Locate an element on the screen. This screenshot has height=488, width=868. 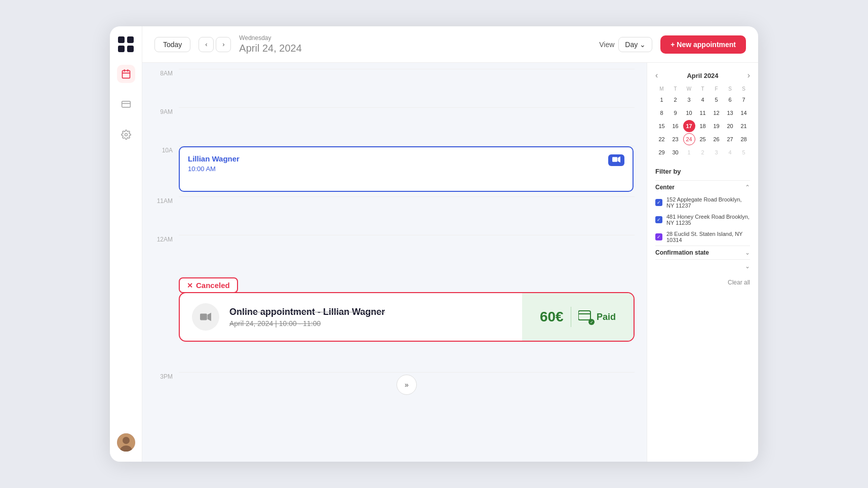
cal-day: 3 is located at coordinates (689, 100).